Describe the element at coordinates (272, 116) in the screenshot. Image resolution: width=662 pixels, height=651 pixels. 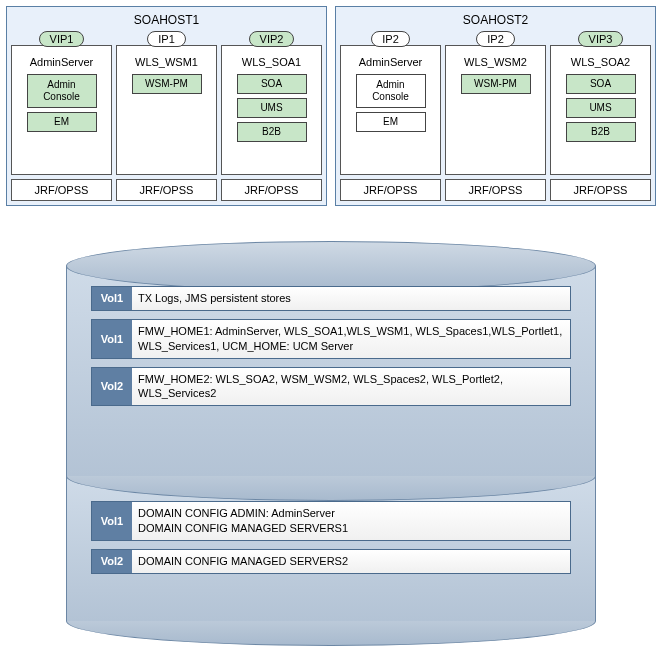
I see `server-col-soa1: VIP2 WLS_SOA1 SOA UMS B2B JRF/OPSS` at that location.